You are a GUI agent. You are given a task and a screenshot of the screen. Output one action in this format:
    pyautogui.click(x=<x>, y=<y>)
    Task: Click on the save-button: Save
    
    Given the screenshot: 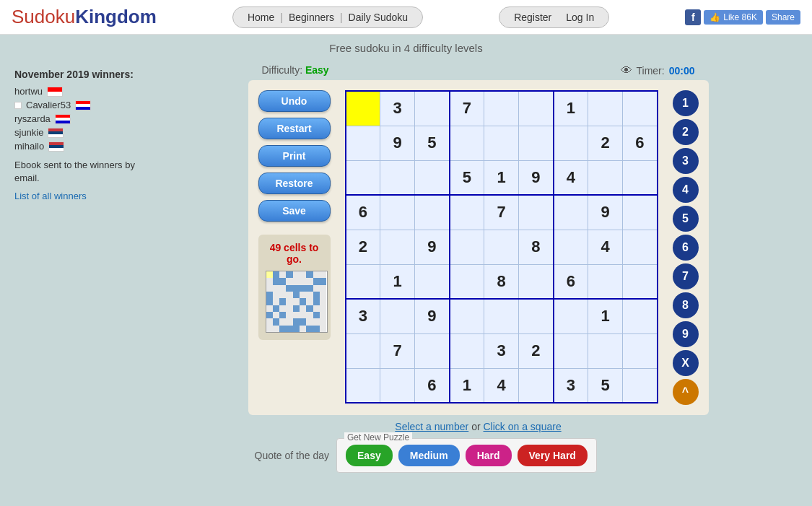 What is the action you would take?
    pyautogui.click(x=294, y=211)
    